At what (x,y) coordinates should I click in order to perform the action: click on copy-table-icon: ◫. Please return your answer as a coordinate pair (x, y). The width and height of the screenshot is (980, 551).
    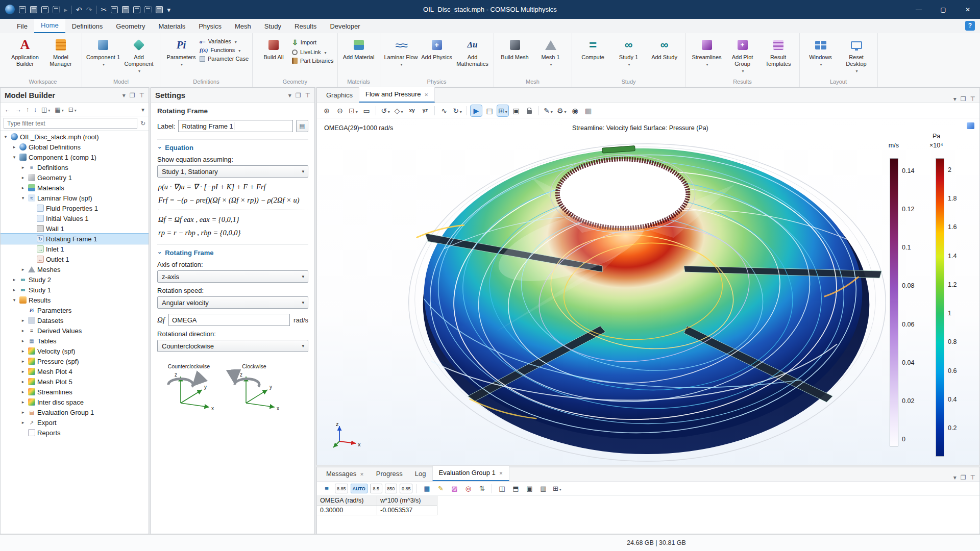
    Looking at the image, I should click on (502, 489).